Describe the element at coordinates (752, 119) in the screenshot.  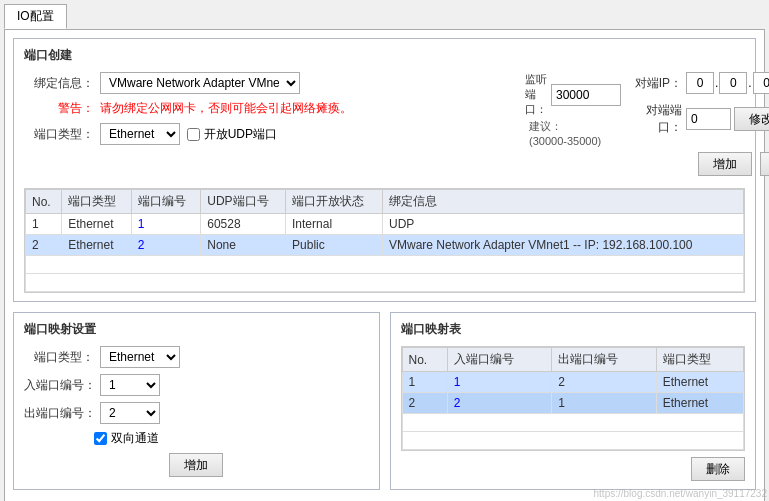
I see `modify-button: 修改` at that location.